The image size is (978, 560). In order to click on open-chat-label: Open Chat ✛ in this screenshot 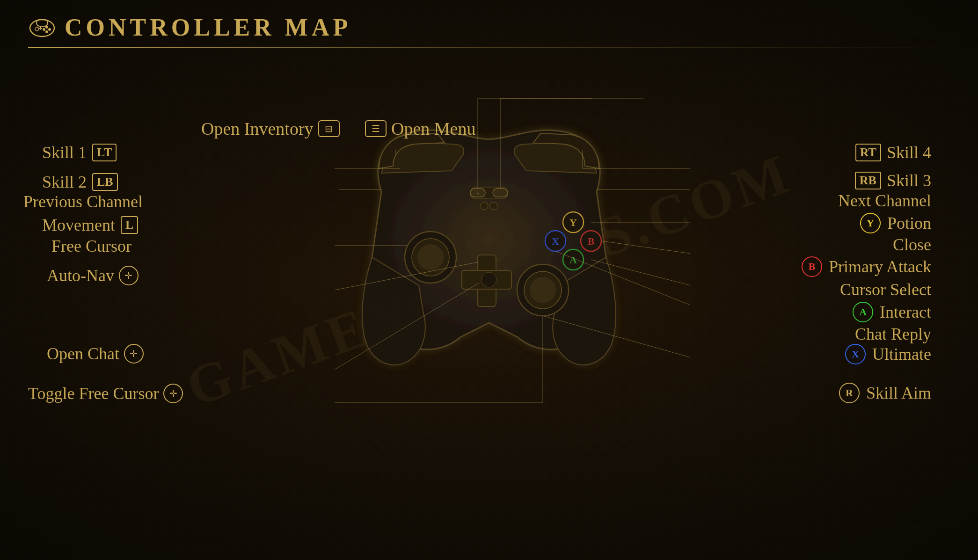, I will do `click(95, 354)`.